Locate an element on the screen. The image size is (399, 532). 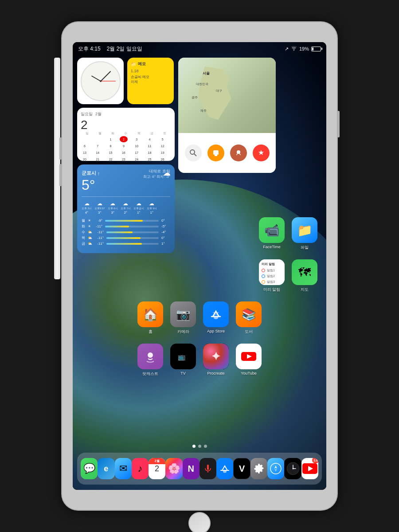
app-reminders: 미리 알림 알림1 알림2 알림3 is located at coordinates (272, 276).